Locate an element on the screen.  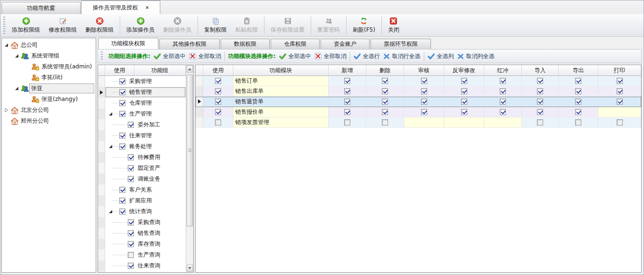
tab-function-module-perm: 功能模块权限 is located at coordinates (128, 43).